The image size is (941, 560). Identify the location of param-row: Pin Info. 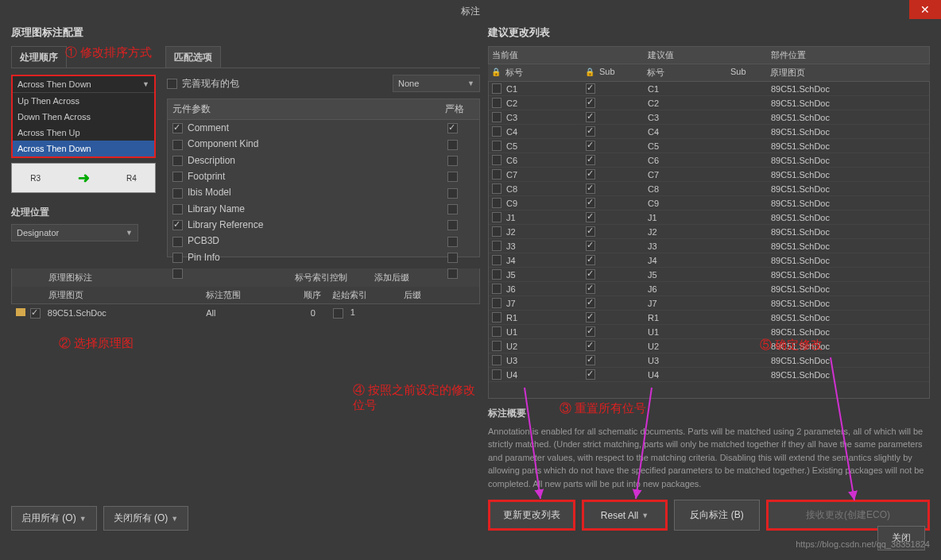
(323, 257).